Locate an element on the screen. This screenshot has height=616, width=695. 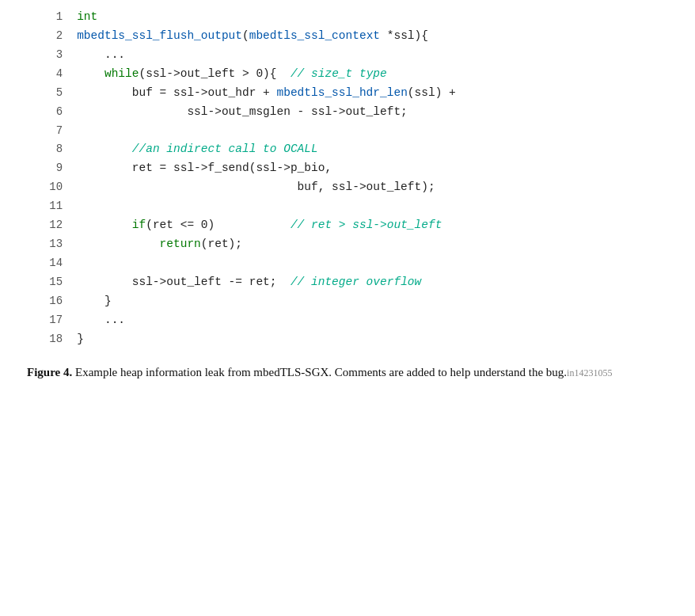
line-number: 6 is located at coordinates (51, 112).